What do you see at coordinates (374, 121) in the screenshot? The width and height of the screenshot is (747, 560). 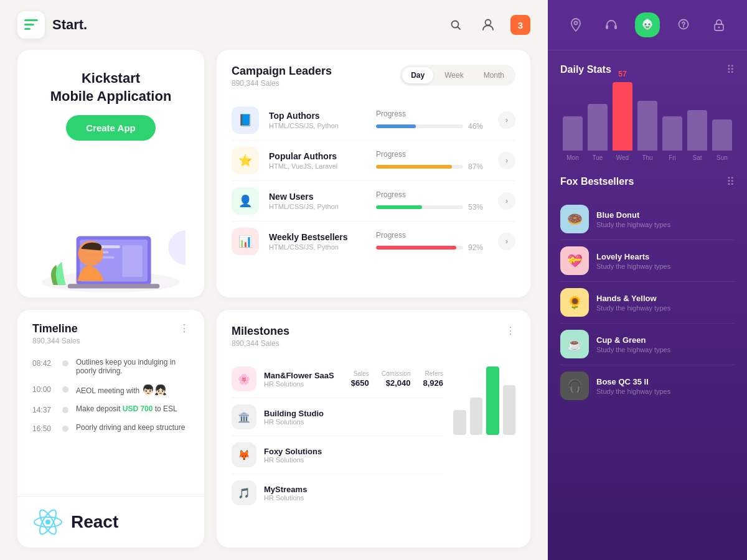 I see `campaign-row: 📘 Top Authors HTML/CSS/JS, Python Progre…` at bounding box center [374, 121].